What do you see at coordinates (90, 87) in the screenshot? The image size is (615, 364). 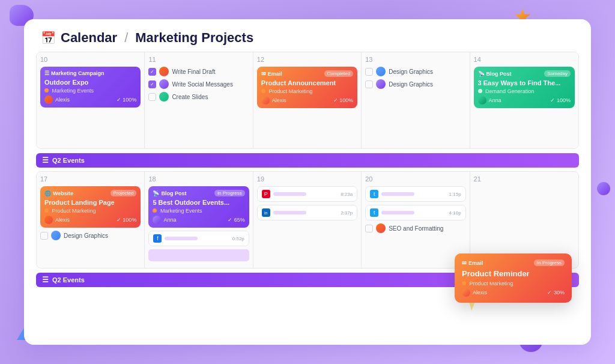 I see `card-marketing-campaign: ☰ Marketing Campaign Outdoor Expo Market…` at bounding box center [90, 87].